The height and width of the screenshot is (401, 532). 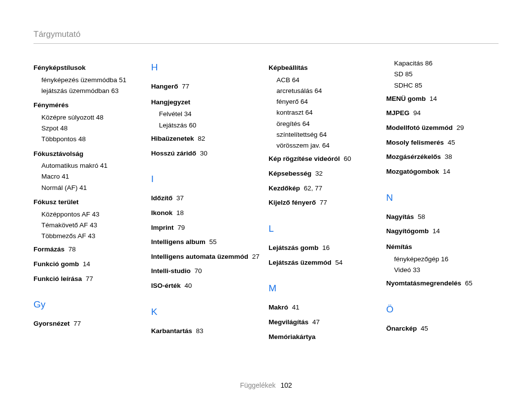 I want to click on index-group: FókusztávolságAutomatikus makró 41Macro …, so click(x=90, y=170).